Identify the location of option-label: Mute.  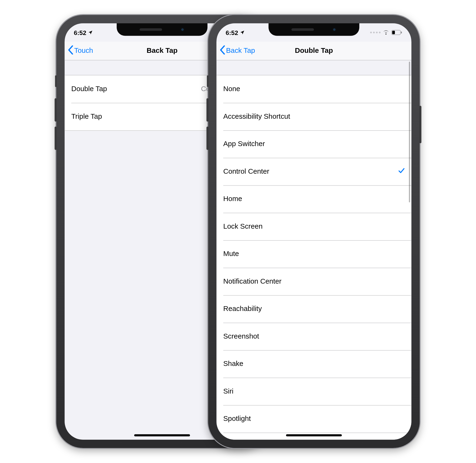
(314, 254).